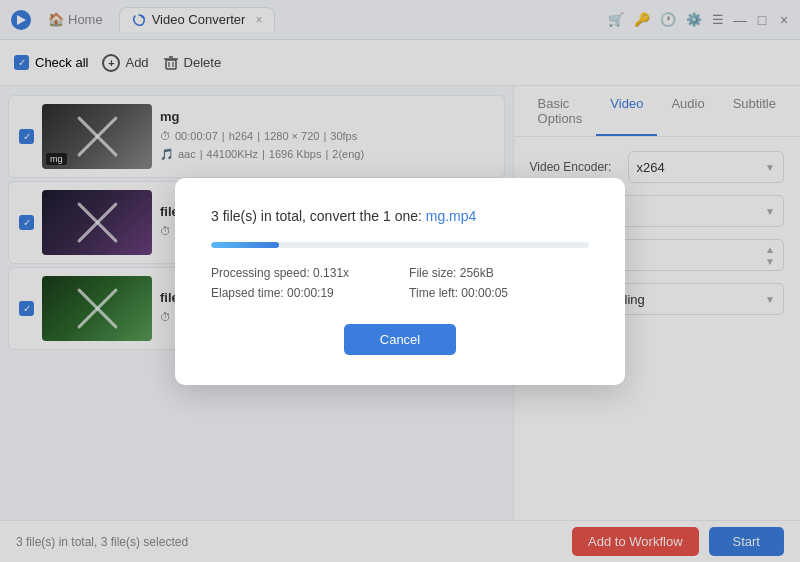  Describe the element at coordinates (318, 216) in the screenshot. I see `modal-title-text: 3 file(s) in total, convert the 1 one:` at that location.